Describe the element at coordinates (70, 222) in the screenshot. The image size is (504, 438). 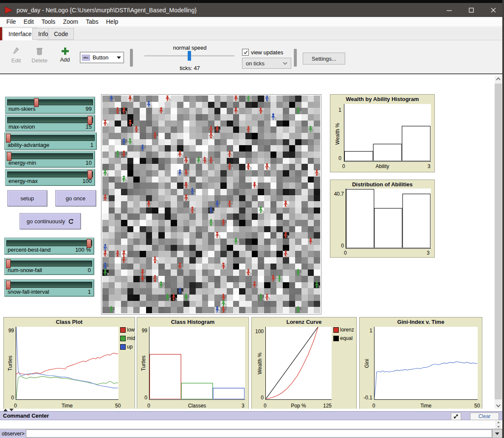
I see `forever-loop-icon` at that location.